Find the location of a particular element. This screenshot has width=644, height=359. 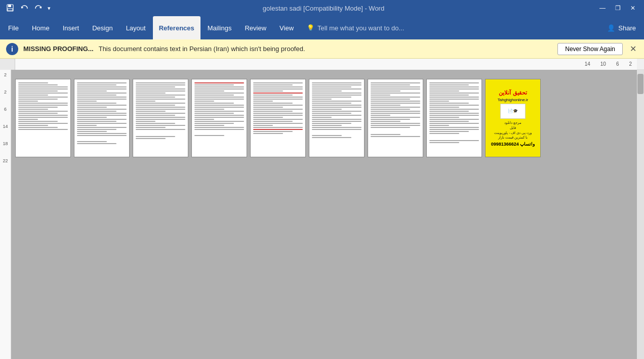

undo-icon is located at coordinates (24, 8).